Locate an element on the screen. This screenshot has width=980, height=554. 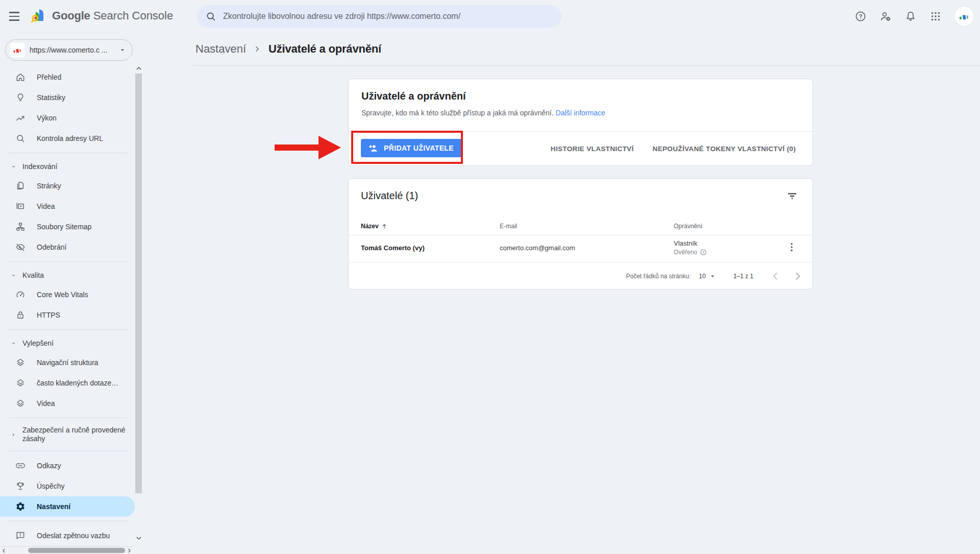
verified-label: Ověřeno is located at coordinates (685, 252).